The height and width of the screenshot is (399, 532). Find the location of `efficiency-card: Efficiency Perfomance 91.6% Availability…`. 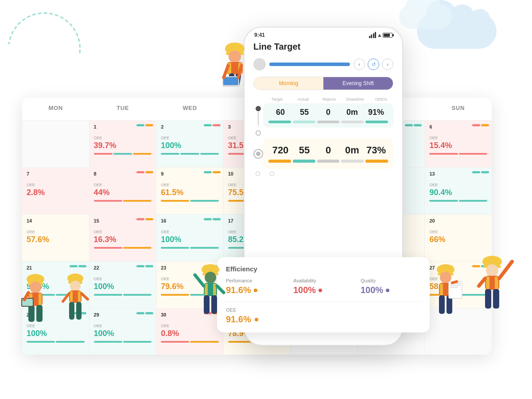

efficiency-card: Efficiency Perfomance 91.6% Availability… is located at coordinates (323, 295).